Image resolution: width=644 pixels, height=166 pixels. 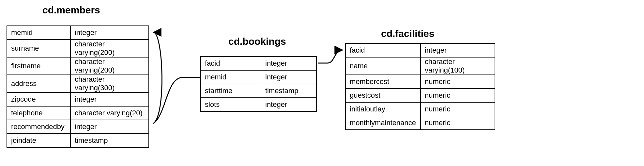 What do you see at coordinates (458, 66) in the screenshot?
I see `col-type: character varying(100)` at bounding box center [458, 66].